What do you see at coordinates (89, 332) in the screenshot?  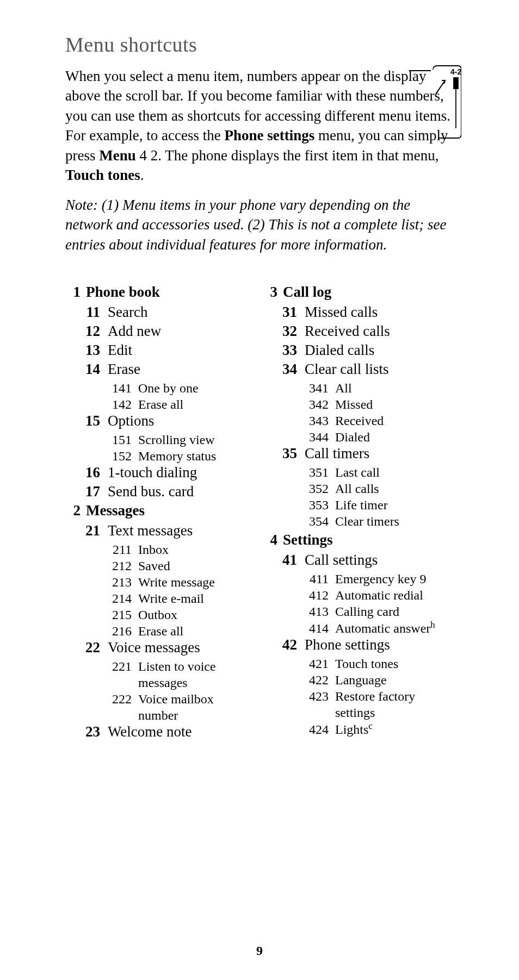 I see `menu-code: 12` at bounding box center [89, 332].